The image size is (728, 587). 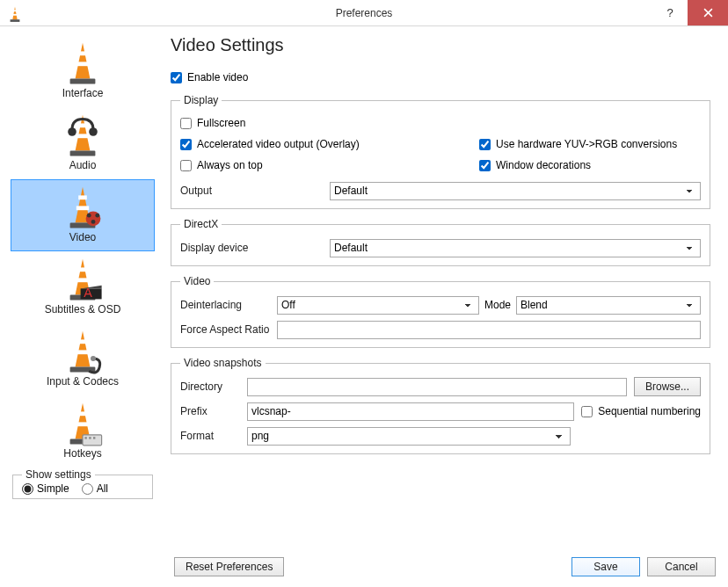 I want to click on mode-select: Blend, so click(x=608, y=306).